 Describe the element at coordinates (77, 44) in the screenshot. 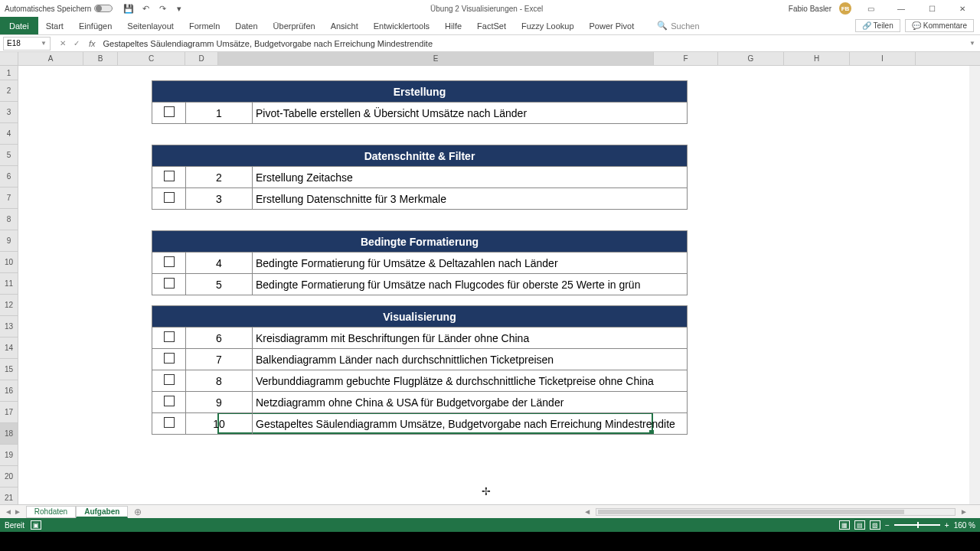

I see `enter-formula-icon: ✓` at that location.